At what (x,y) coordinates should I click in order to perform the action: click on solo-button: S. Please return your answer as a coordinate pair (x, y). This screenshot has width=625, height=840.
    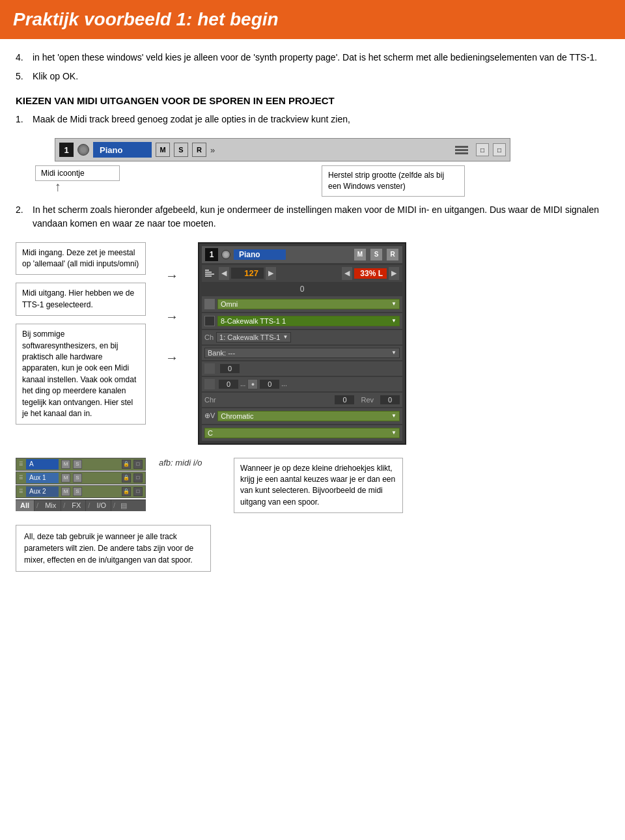
    Looking at the image, I should click on (181, 150).